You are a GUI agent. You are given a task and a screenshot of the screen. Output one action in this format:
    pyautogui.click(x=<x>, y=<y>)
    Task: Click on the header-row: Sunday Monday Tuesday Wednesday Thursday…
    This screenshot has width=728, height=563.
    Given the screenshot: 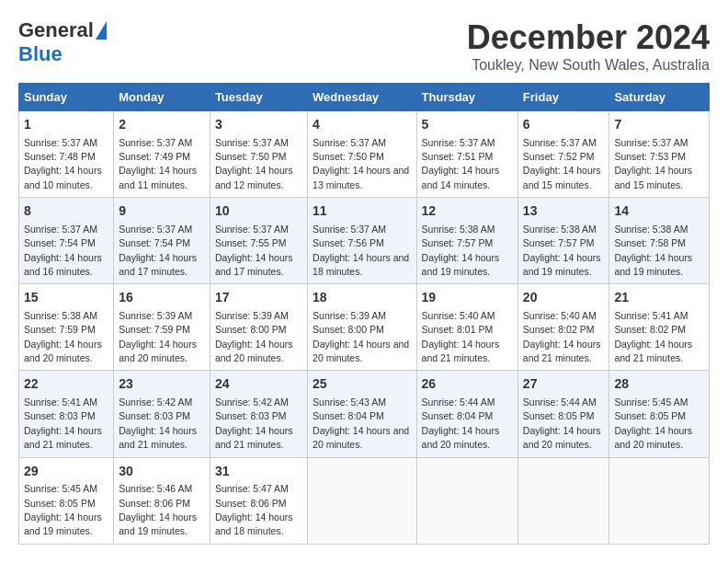 What is the action you would take?
    pyautogui.click(x=364, y=98)
    